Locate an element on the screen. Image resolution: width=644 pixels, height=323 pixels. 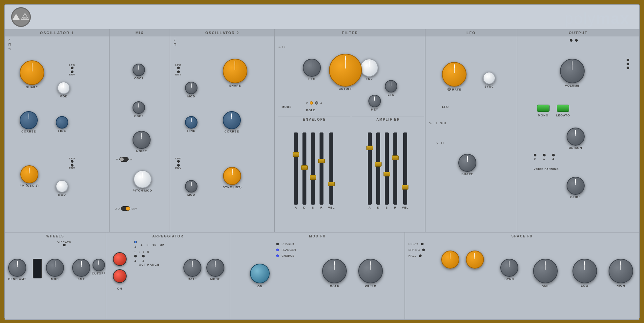
osc1-mod-knob is located at coordinates (64, 88).